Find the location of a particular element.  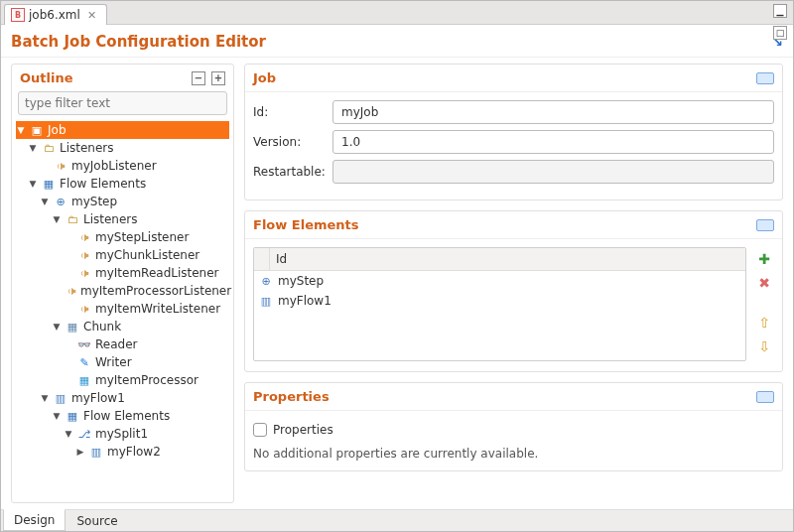

tree-node-myflow1: ▼▥myFlow1 is located at coordinates (123, 398).